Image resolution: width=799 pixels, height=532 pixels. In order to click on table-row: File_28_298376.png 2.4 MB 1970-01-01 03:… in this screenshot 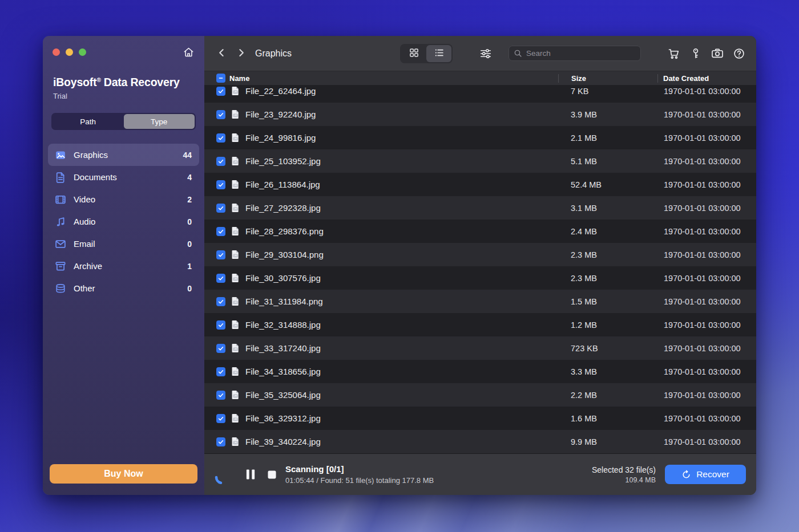, I will do `click(481, 232)`.